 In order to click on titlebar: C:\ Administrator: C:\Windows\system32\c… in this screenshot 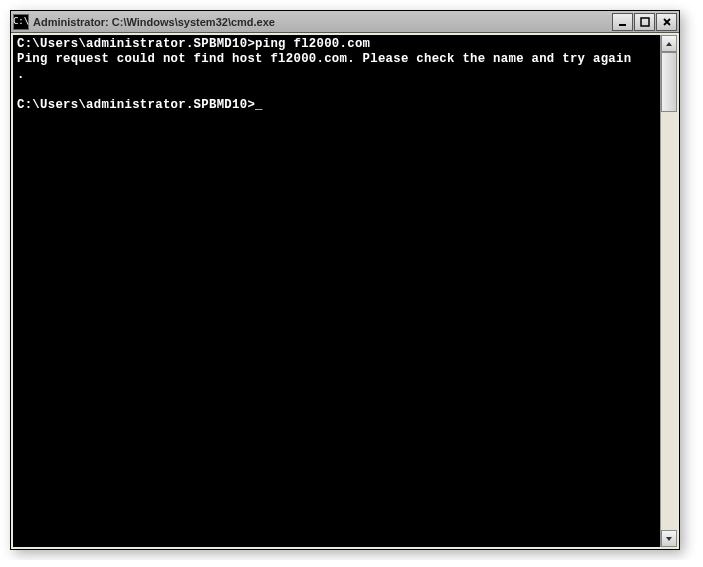, I will do `click(345, 22)`.